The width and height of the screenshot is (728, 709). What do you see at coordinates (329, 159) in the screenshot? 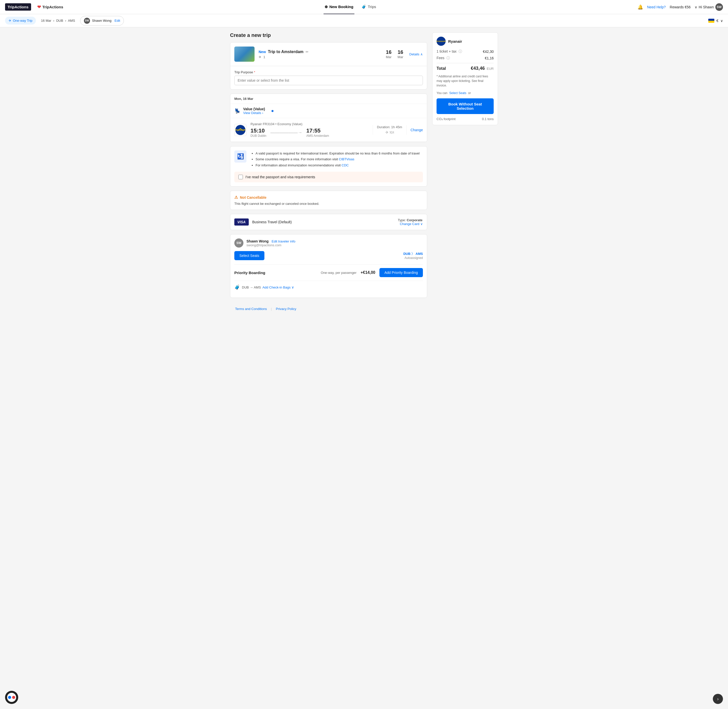
I see `travel-info-inner: 🛂 A valid passport is required for inter…` at bounding box center [329, 159].